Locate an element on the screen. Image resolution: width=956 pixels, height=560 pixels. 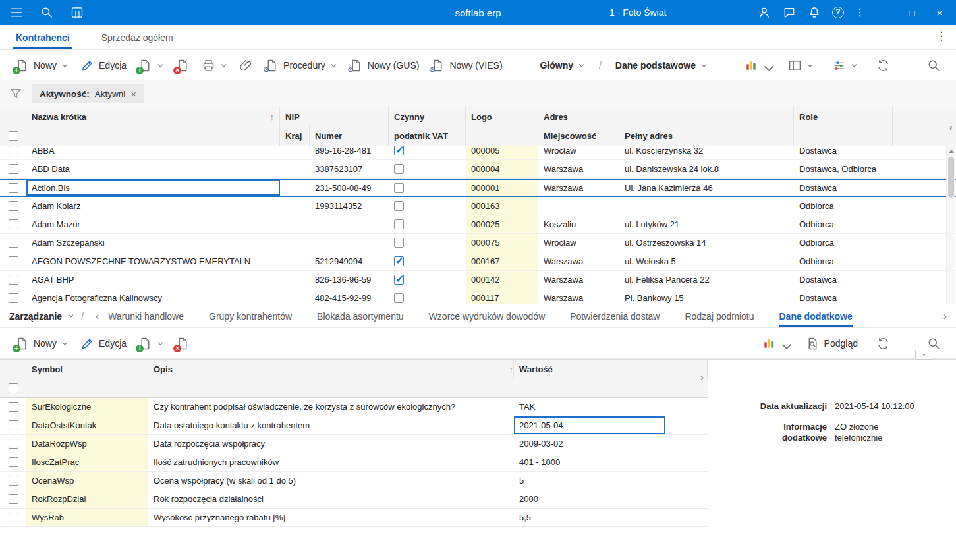
modules-icon is located at coordinates (77, 13).